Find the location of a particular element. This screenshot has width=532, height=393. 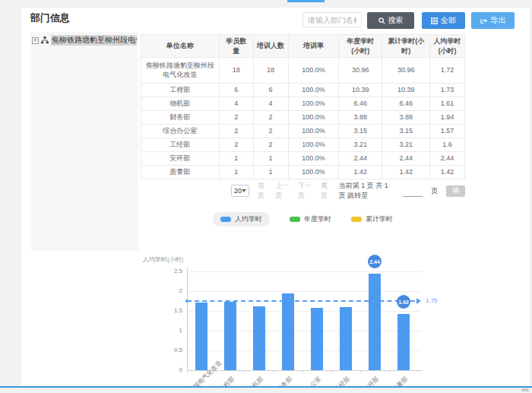

x-axis-label: 安环部 is located at coordinates (353, 380).